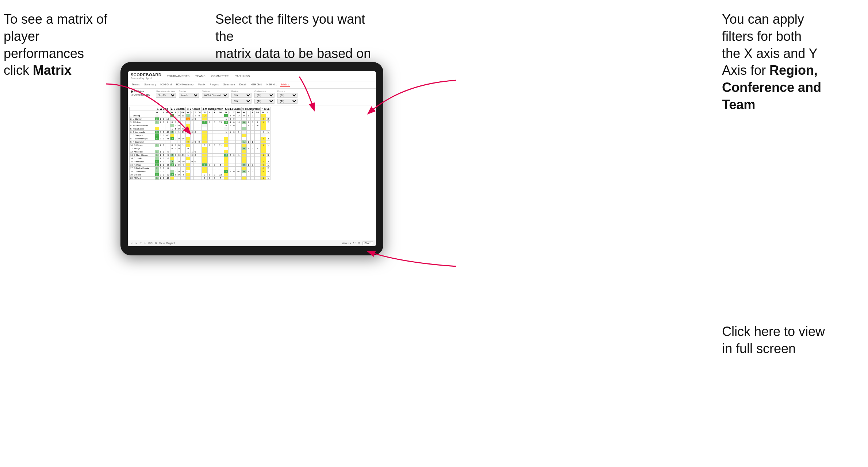 The height and width of the screenshot is (467, 868). What do you see at coordinates (347, 243) in the screenshot?
I see `watch-btn: Watch ▾` at bounding box center [347, 243].